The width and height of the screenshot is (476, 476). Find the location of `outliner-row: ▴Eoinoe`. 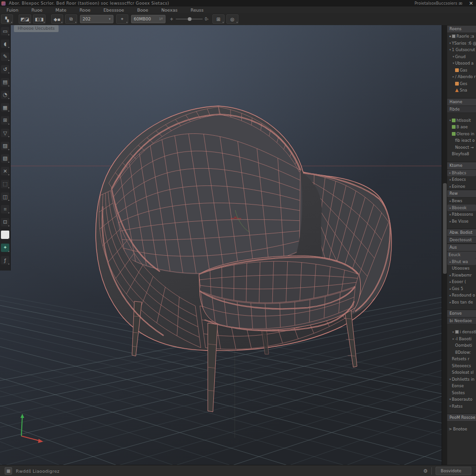

outliner-row: ▴Eoinoe is located at coordinates (462, 187).